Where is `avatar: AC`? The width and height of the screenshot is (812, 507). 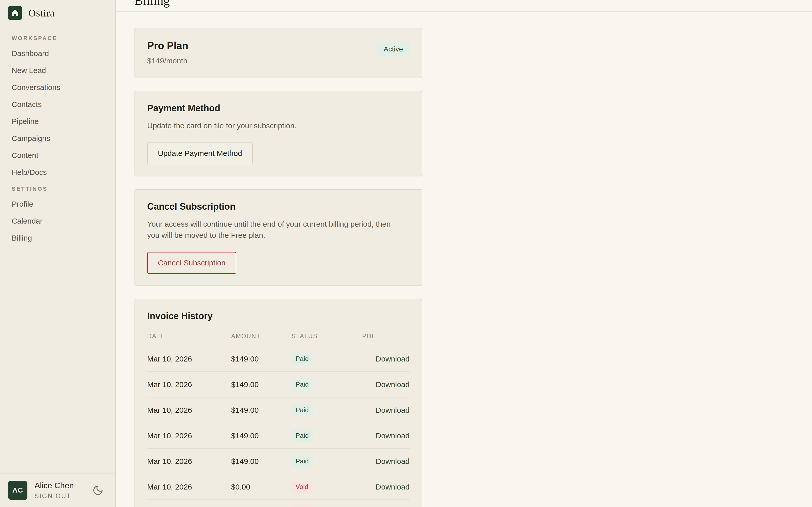
avatar: AC is located at coordinates (18, 490).